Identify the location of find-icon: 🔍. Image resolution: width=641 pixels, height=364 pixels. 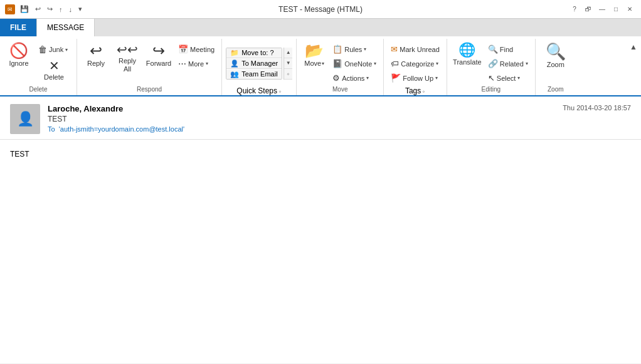
(493, 49).